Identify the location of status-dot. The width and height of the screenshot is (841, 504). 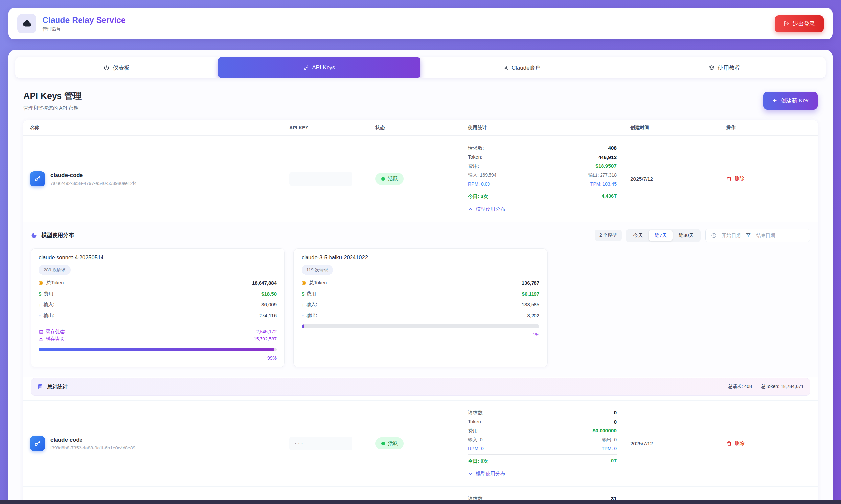
(383, 444).